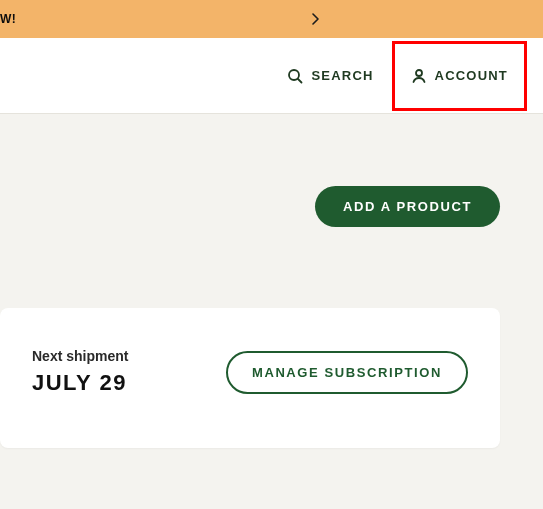  I want to click on shipment-info: Next shipment JULY 29, so click(80, 372).